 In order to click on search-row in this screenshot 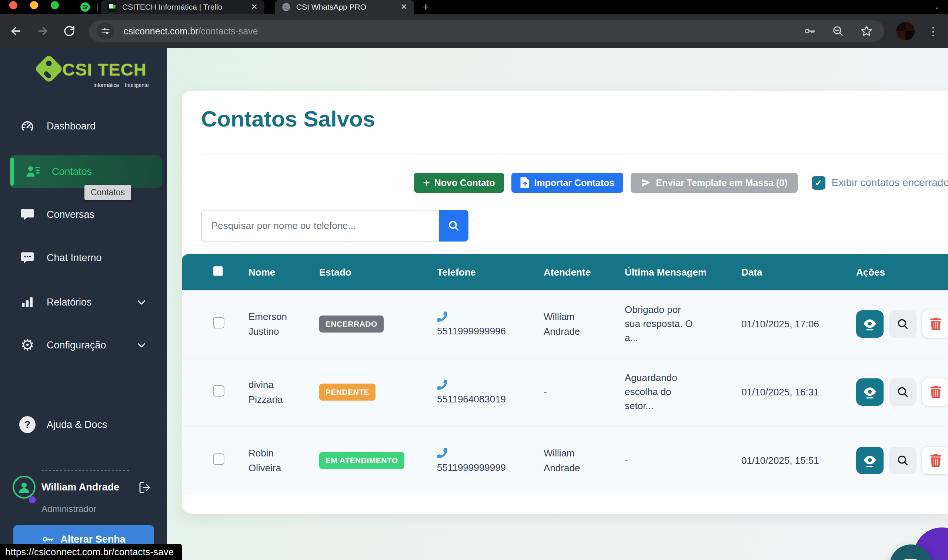, I will do `click(335, 226)`.